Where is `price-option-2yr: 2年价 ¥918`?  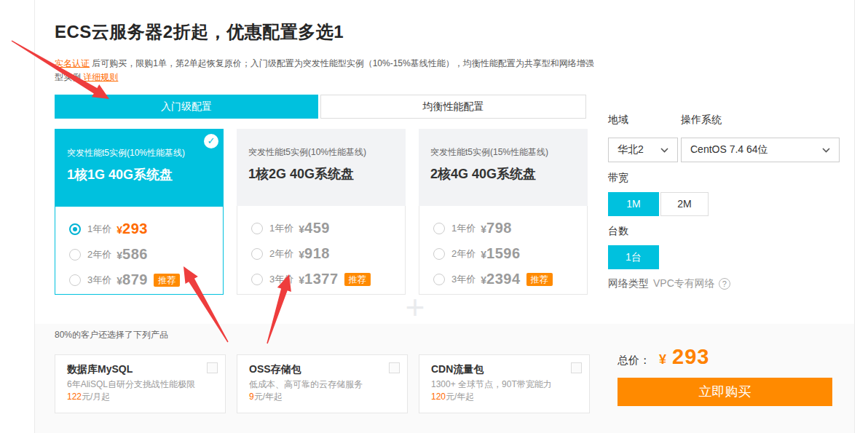
price-option-2yr: 2年价 ¥918 is located at coordinates (321, 253).